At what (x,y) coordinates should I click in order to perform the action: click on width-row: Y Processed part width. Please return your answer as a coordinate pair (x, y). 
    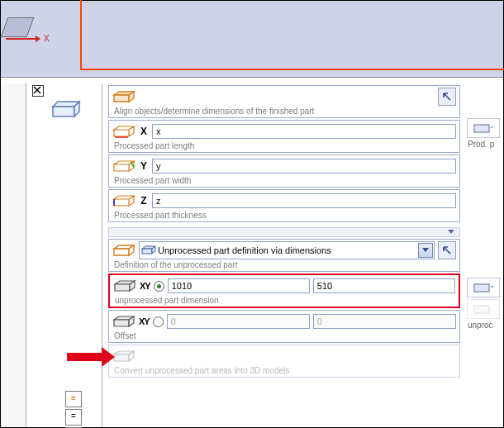
    Looking at the image, I should click on (284, 171).